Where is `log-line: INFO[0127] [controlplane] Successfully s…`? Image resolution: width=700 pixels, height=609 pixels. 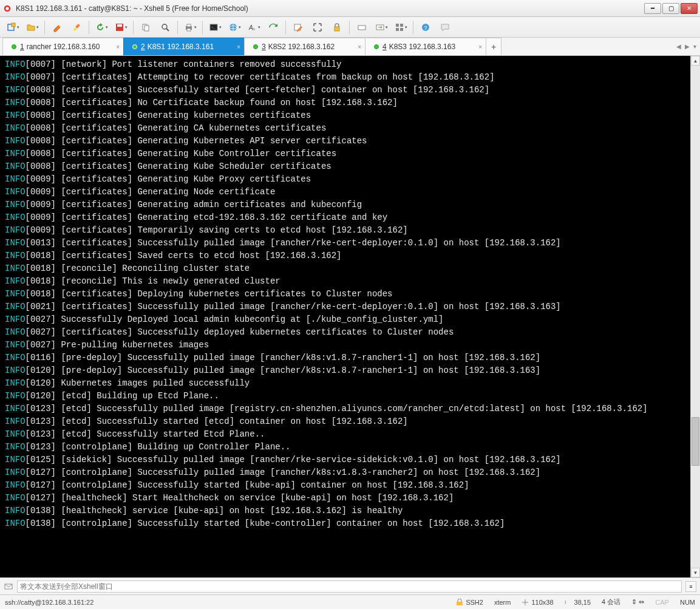
log-line: INFO[0127] [controlplane] Successfully s… is located at coordinates (345, 486).